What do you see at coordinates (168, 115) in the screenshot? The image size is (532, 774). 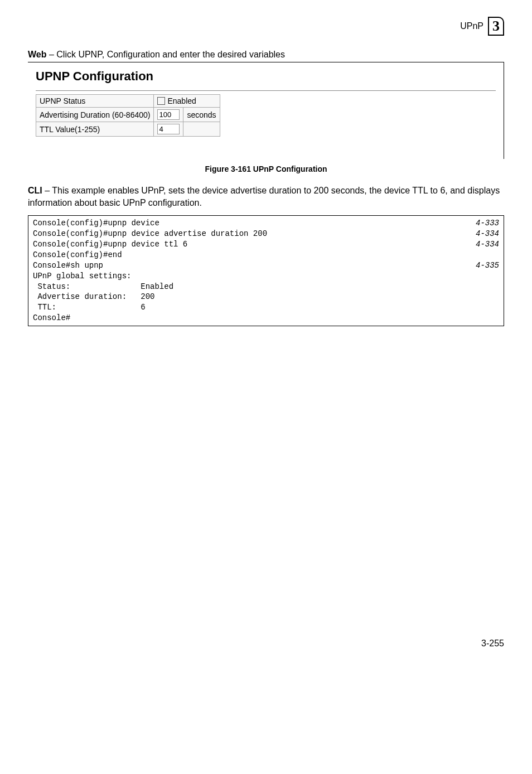 I see `advertising-duration-input` at bounding box center [168, 115].